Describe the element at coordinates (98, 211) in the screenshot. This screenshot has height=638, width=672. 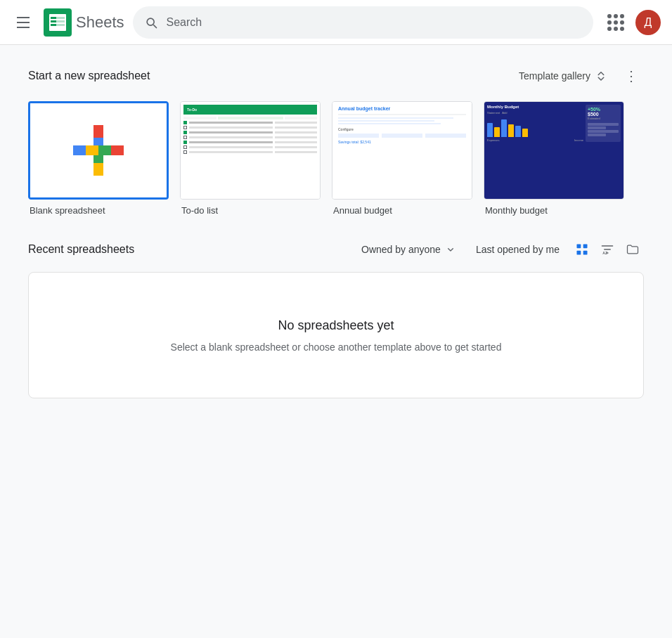
I see `blank-card-label: Blank spreadsheet` at that location.